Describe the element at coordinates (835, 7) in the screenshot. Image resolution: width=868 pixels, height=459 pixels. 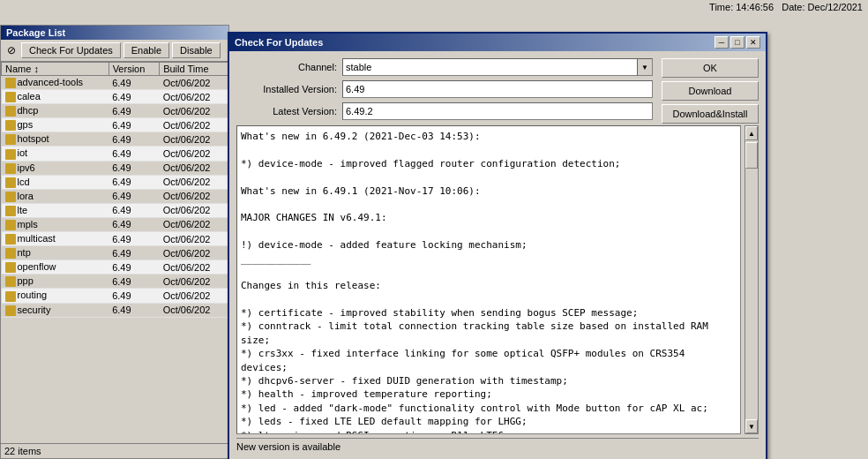
I see `date-value: Dec/12/2021` at that location.